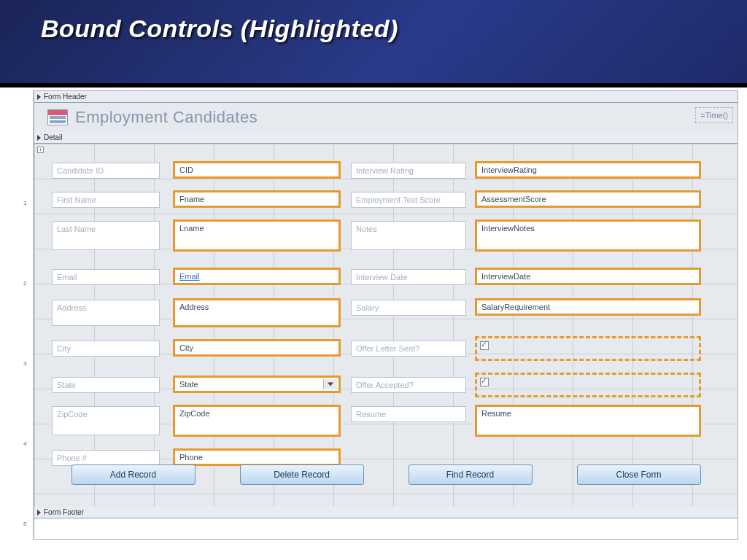 This screenshot has width=747, height=560. What do you see at coordinates (409, 171) in the screenshot?
I see `label-interview-rating: Interview Rating` at bounding box center [409, 171].